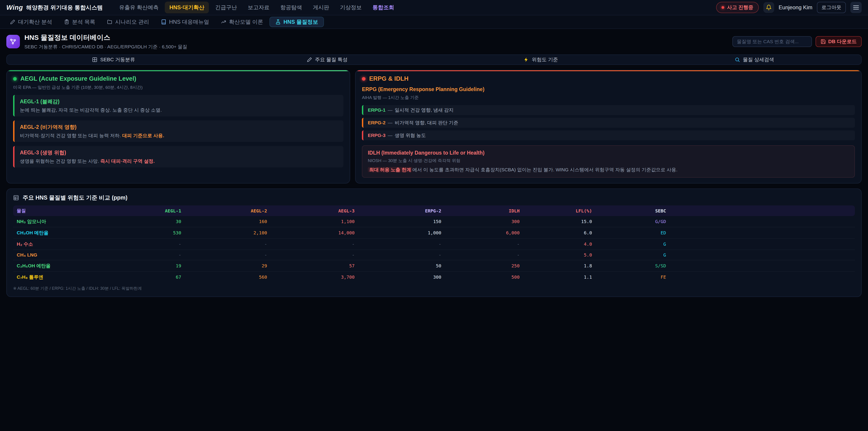  I want to click on logout-button: 로그아웃, so click(831, 7).